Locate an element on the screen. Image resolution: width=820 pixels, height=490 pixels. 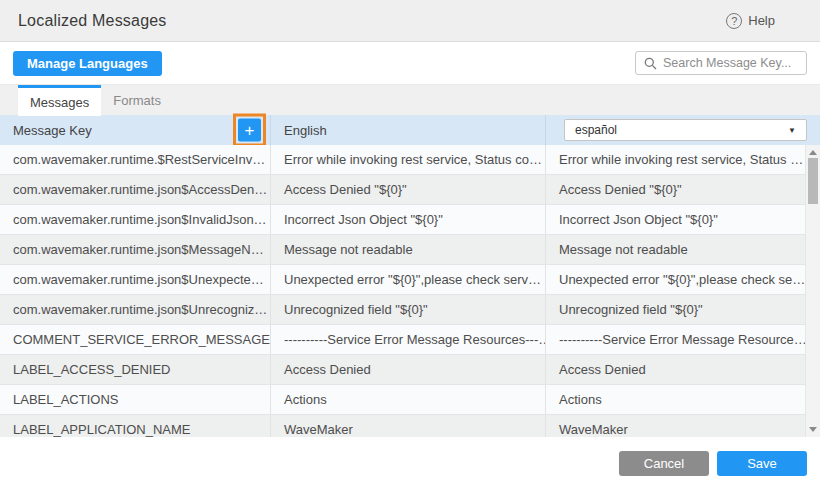
cell-key: COMMENT_SERVICE_ERROR_MESSAGES is located at coordinates (135, 340).